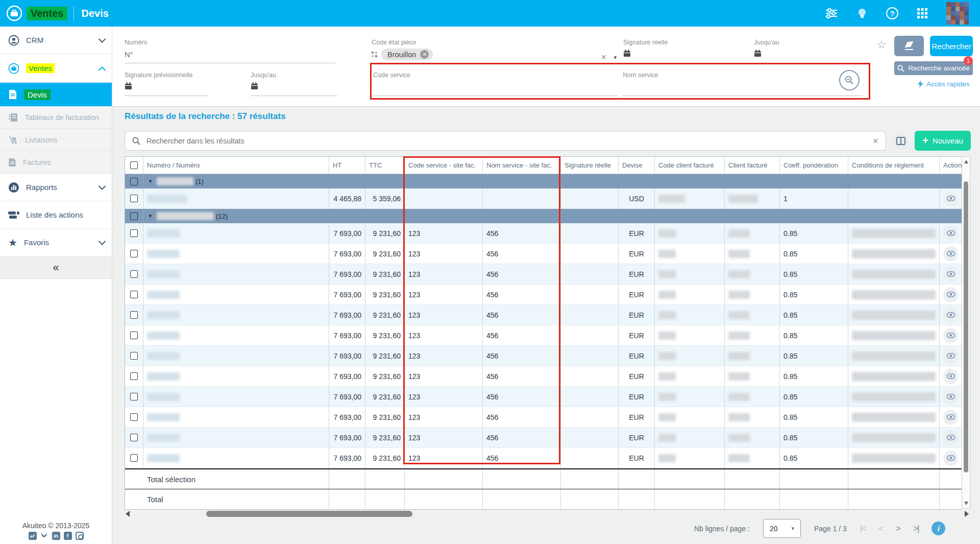 This screenshot has height=544, width=980. I want to click on clear-filters-button, so click(909, 46).